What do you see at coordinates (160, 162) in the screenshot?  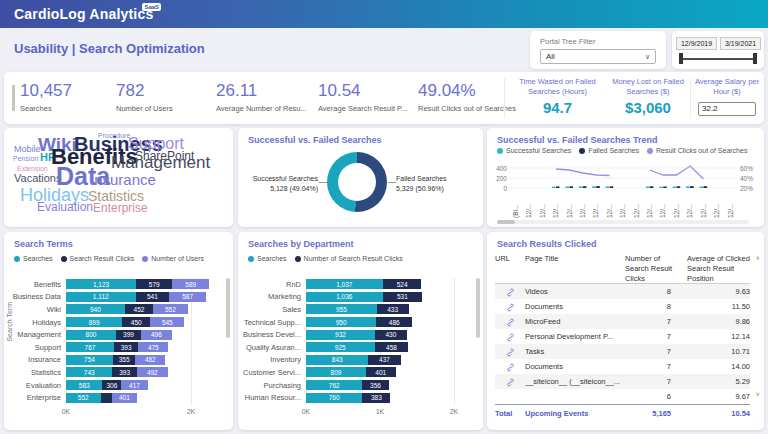 I see `word-cloud-word: Management` at bounding box center [160, 162].